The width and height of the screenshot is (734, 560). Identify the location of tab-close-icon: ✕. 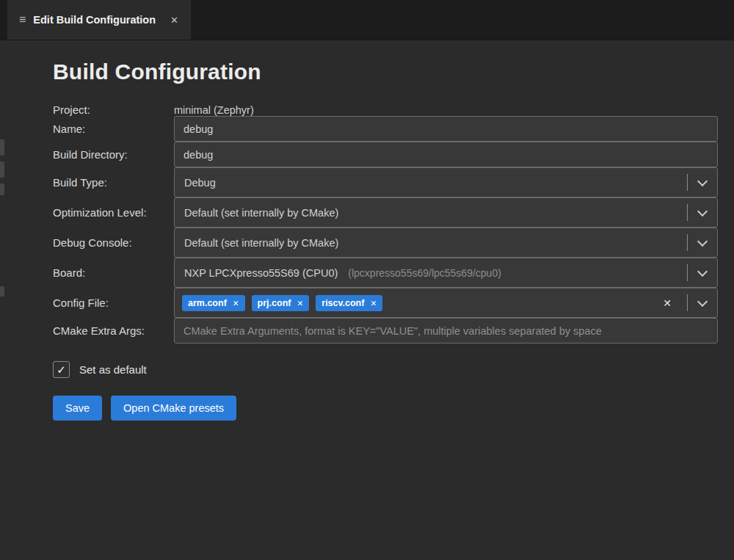
(175, 21).